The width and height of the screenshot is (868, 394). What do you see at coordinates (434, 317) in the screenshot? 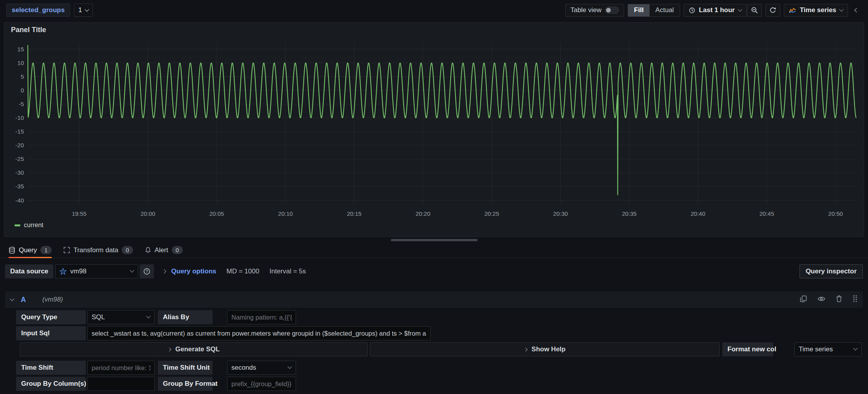
I see `query-type-row: Query Type SQL Alias By` at bounding box center [434, 317].